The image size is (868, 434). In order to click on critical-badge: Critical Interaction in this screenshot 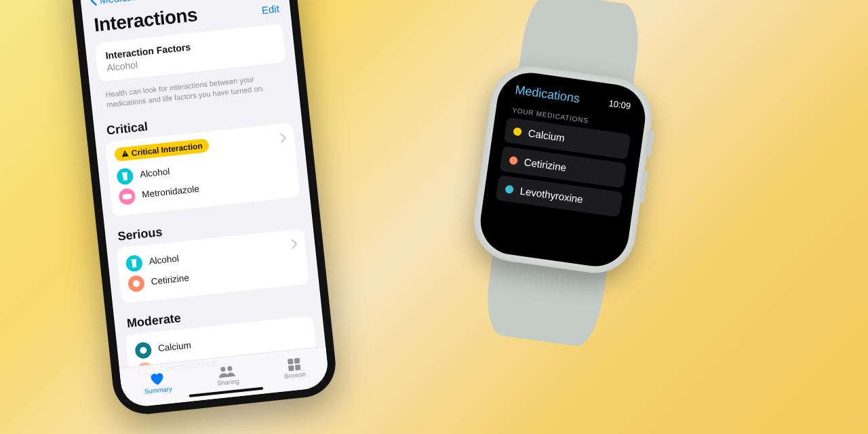, I will do `click(162, 151)`.